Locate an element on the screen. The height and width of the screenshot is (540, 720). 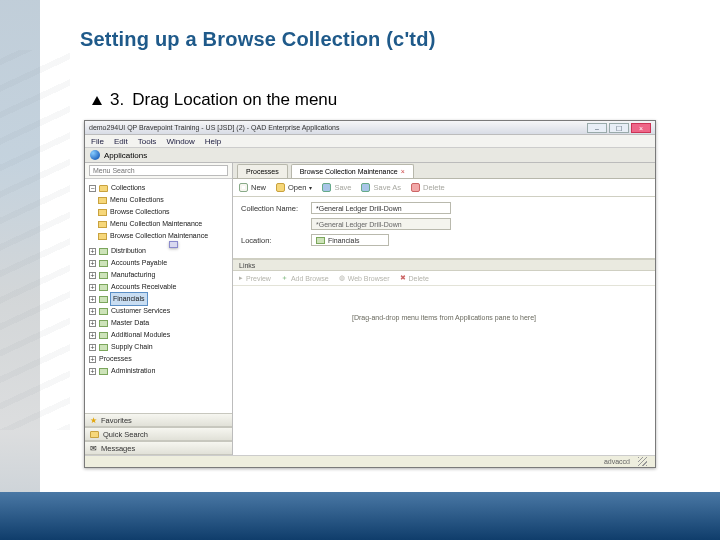
collection-name-label: Collection Name: is located at coordinates (276, 208).